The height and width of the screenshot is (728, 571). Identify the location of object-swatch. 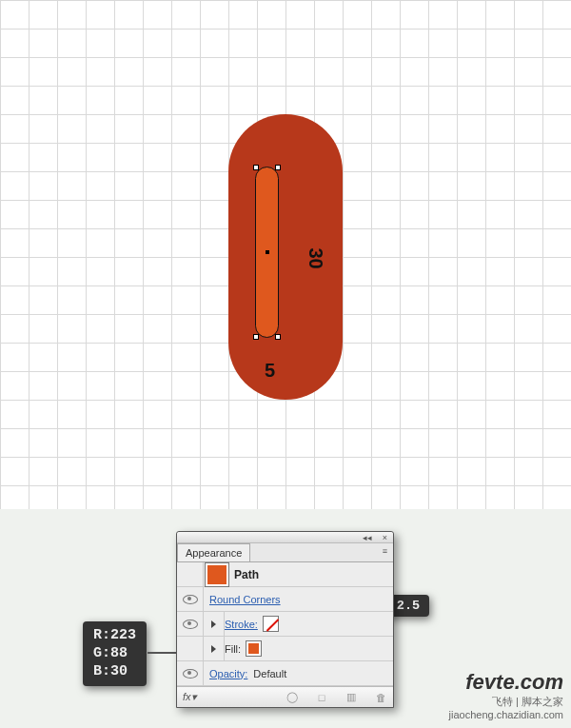
(217, 575).